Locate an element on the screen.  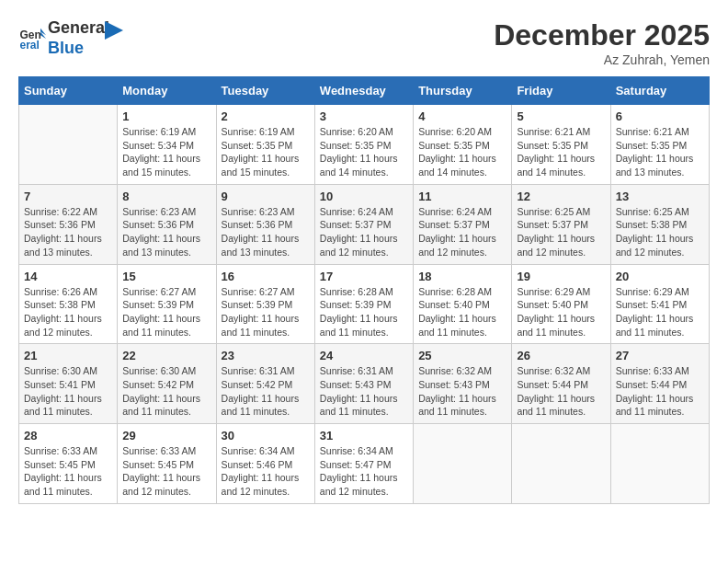
svg-text: eral is located at coordinates (29, 45).